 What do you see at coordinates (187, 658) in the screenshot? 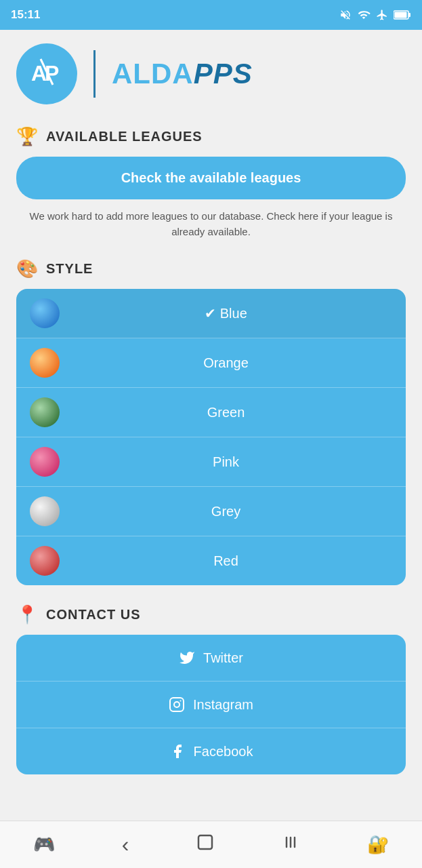
I see `twitter-icon` at bounding box center [187, 658].